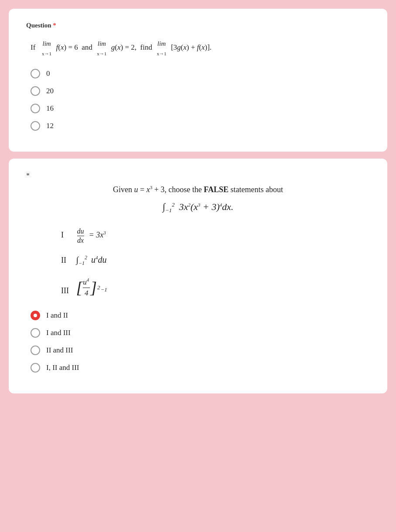  What do you see at coordinates (215, 288) in the screenshot?
I see `roman-III-section: III [ u4 4 ] 2 −1` at bounding box center [215, 288].